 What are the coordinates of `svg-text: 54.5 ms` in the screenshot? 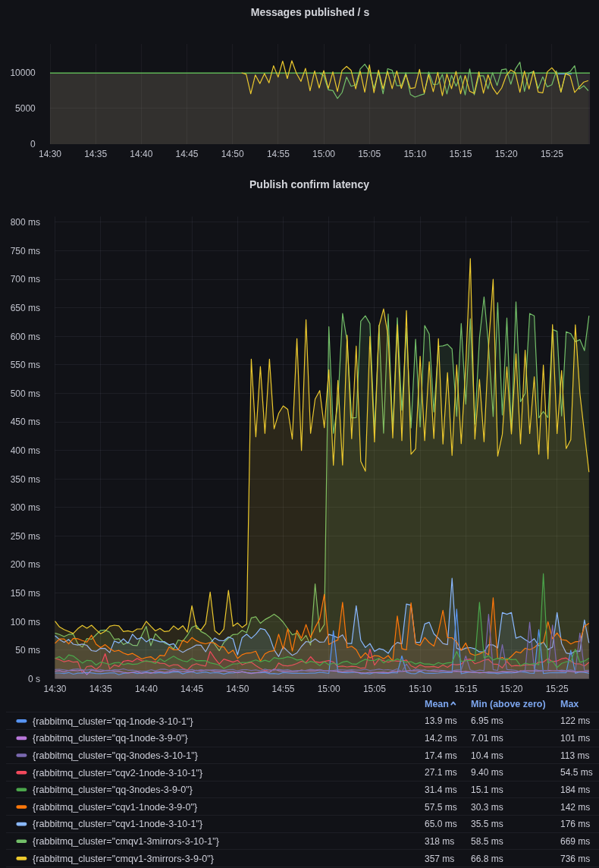 It's located at (576, 772).